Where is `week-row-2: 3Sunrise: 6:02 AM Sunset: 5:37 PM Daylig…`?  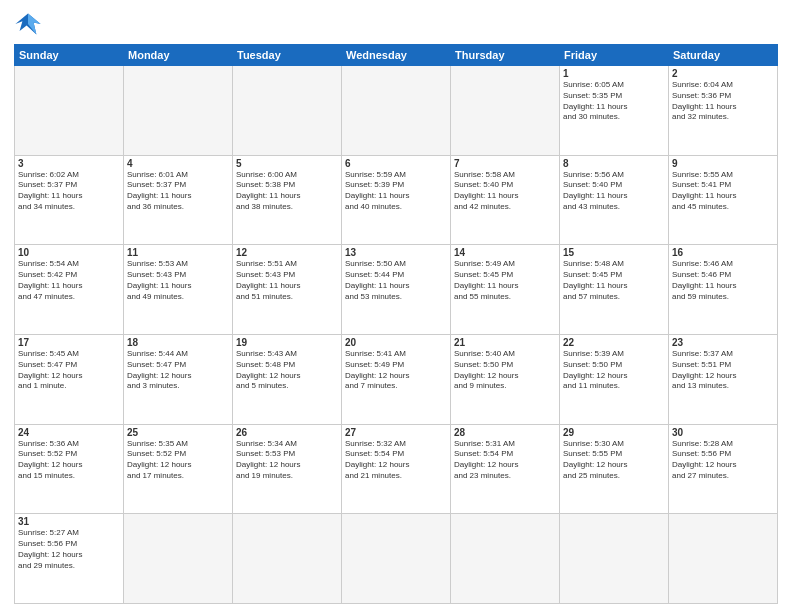 week-row-2: 3Sunrise: 6:02 AM Sunset: 5:37 PM Daylig… is located at coordinates (396, 200).